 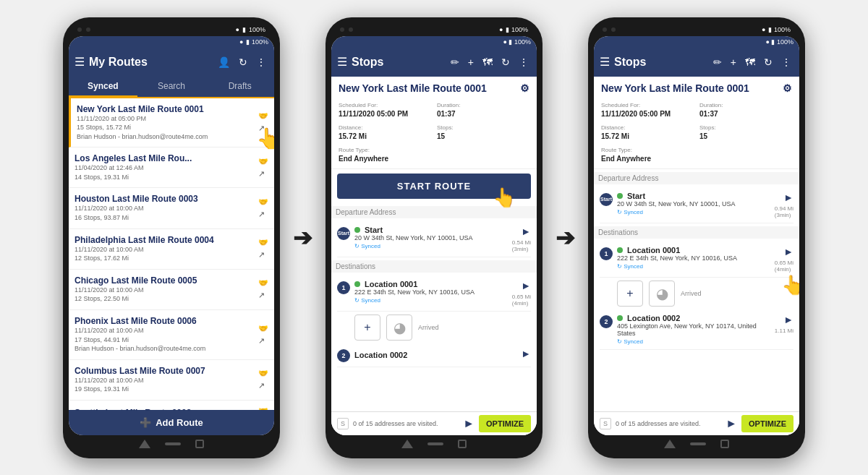 I want to click on location-icon: ●, so click(x=237, y=30).